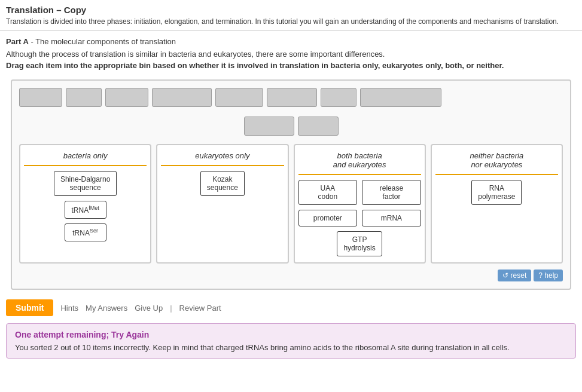  Describe the element at coordinates (223, 204) in the screenshot. I see `bin-eukaryotes-only: eukaryotes only Kozaksequence` at that location.